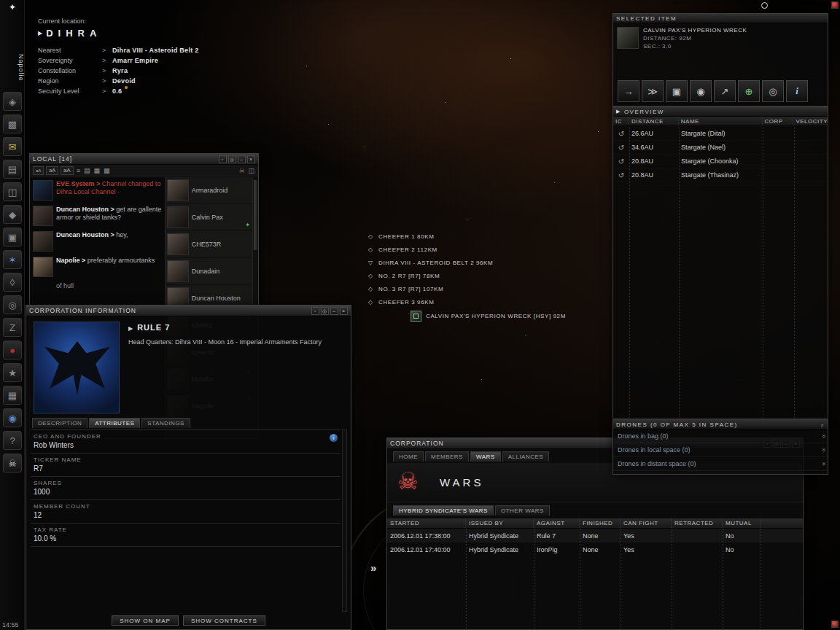 This screenshot has width=840, height=630. What do you see at coordinates (467, 236) in the screenshot?
I see `space-marker: ◇CHEEFER 1 80KM` at bounding box center [467, 236].